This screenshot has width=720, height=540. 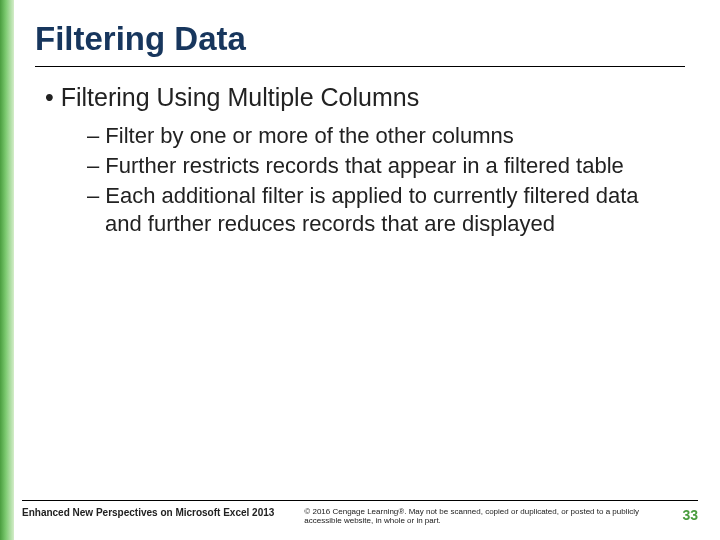 What do you see at coordinates (381, 166) in the screenshot?
I see `sub-bullet-item: Further restricts records that appear in…` at bounding box center [381, 166].